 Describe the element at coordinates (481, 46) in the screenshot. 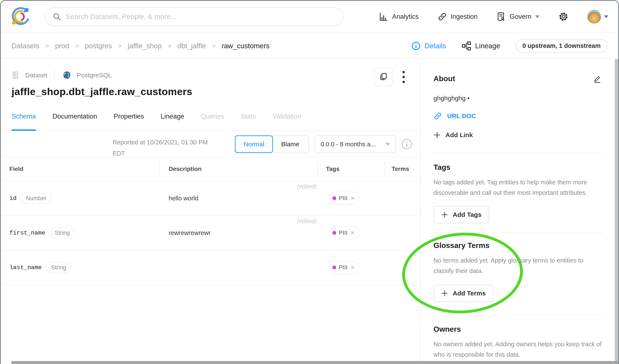

I see `lineage-button: Lineage` at that location.